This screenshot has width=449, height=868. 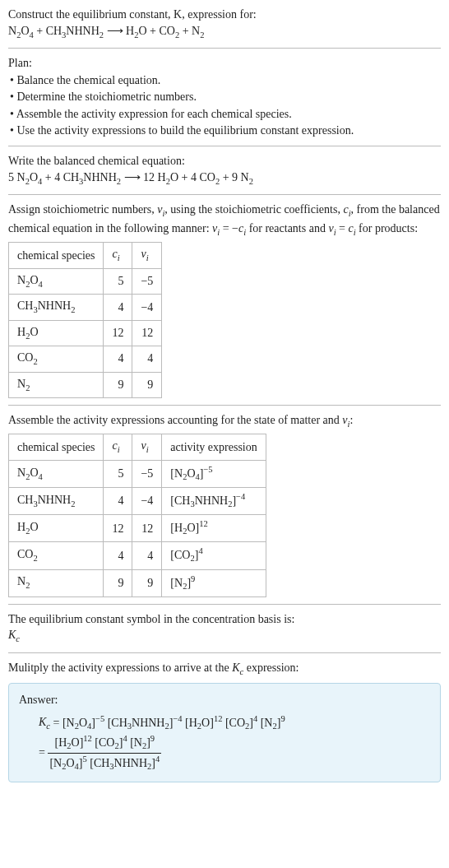 What do you see at coordinates (225, 131) in the screenshot?
I see `plan-item: • Use the activity expressions to build …` at bounding box center [225, 131].